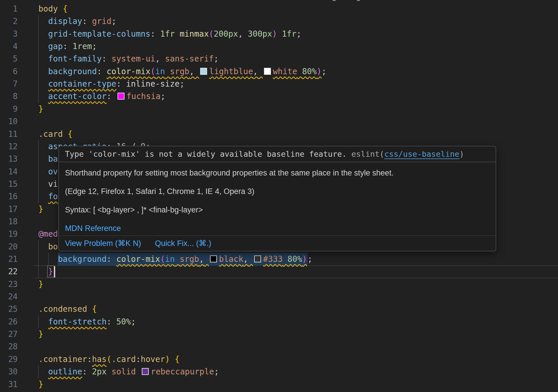 This screenshot has height=392, width=558. Describe the element at coordinates (279, 84) in the screenshot. I see `code-line-7: 7 container-type: inline-size;` at that location.